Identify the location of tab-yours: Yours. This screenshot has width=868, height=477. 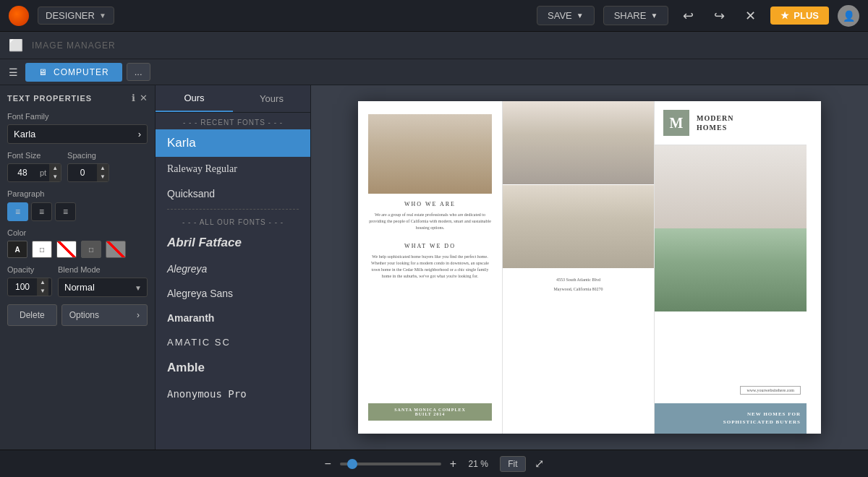
(272, 98).